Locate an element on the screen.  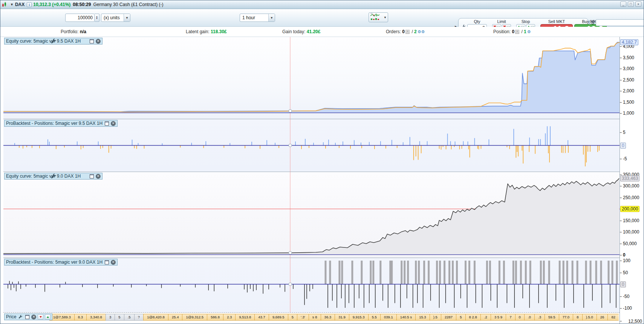
axis-tick-label: 100,000 is located at coordinates (631, 232).